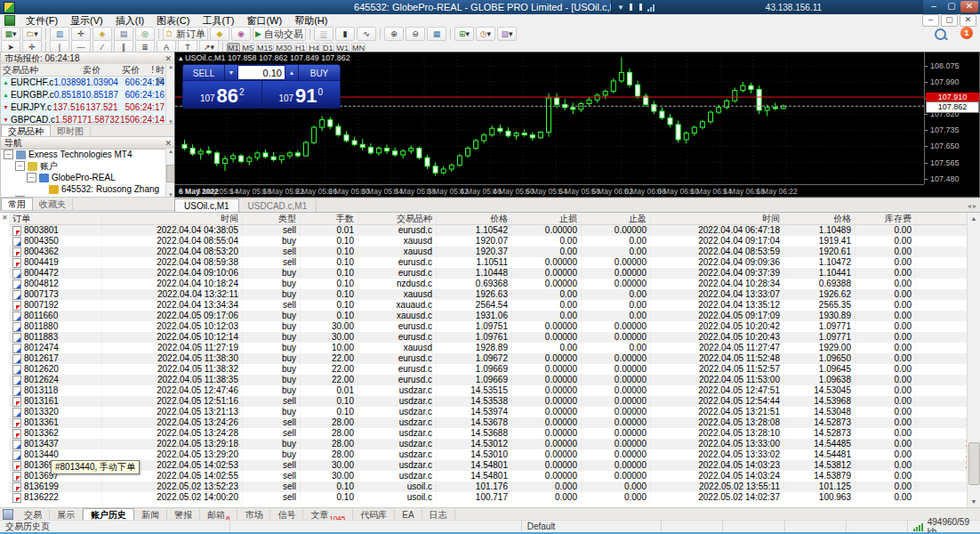 This screenshot has width=980, height=534. Describe the element at coordinates (488, 498) in the screenshot. I see `history-row: 81362222022.05.02 14:00:20sell0.10usoil.…` at that location.